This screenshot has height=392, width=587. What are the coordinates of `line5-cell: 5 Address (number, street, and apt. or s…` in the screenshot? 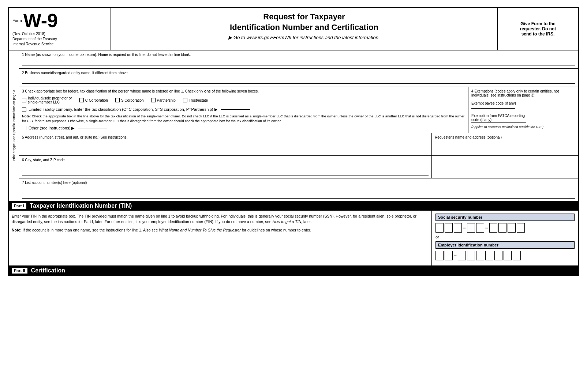 It's located at (225, 144).